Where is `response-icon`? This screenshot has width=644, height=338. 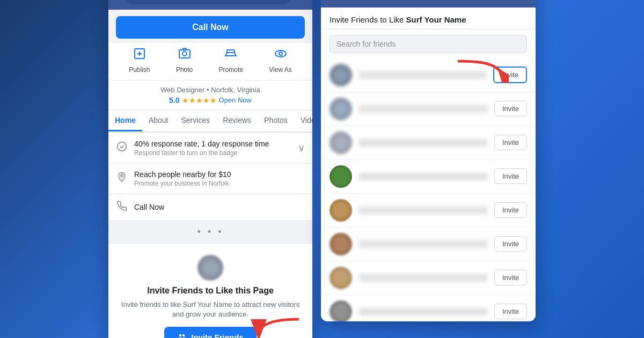 response-icon is located at coordinates (122, 148).